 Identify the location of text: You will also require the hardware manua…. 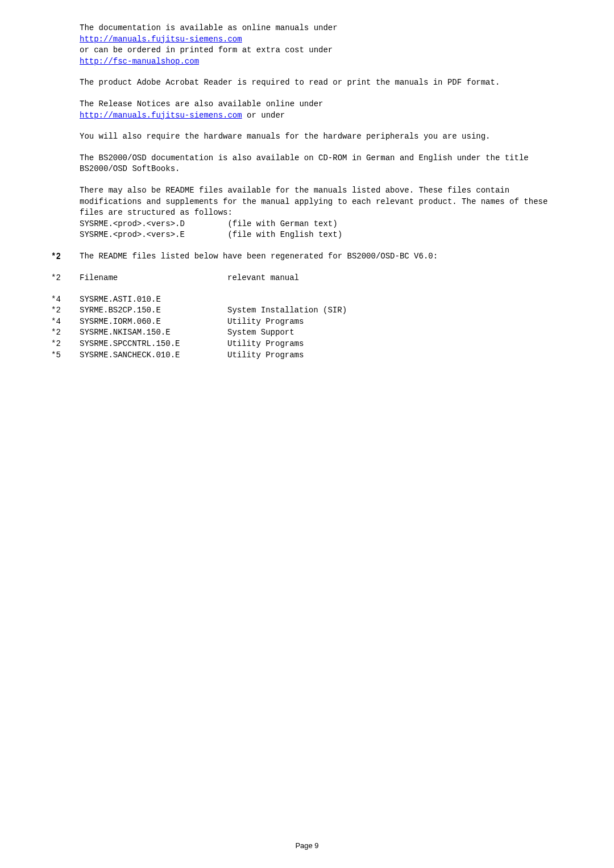
(285, 136).